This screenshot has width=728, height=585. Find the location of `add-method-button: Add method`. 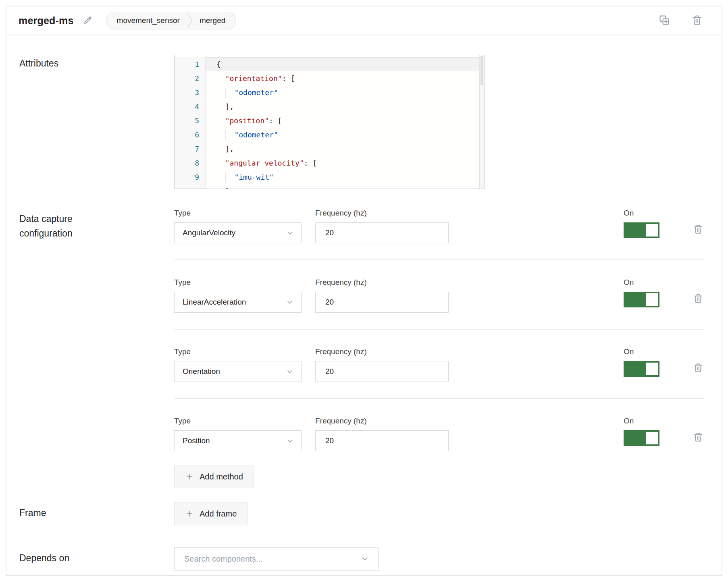

add-method-button: Add method is located at coordinates (214, 477).